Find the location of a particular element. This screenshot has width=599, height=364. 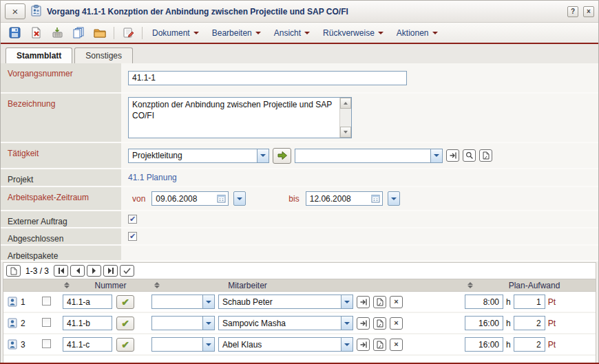

help-button: ? is located at coordinates (573, 12).